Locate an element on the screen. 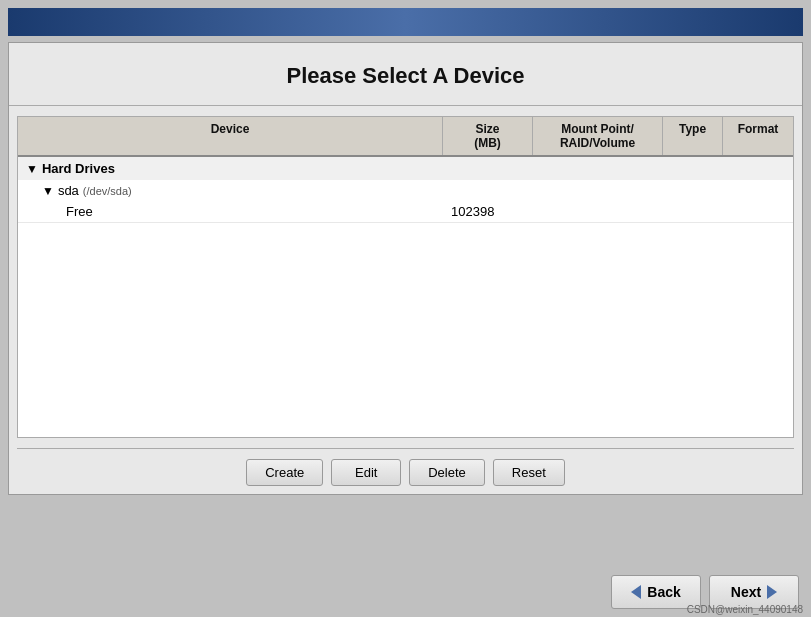 Image resolution: width=811 pixels, height=617 pixels. col-type: Type is located at coordinates (693, 136).